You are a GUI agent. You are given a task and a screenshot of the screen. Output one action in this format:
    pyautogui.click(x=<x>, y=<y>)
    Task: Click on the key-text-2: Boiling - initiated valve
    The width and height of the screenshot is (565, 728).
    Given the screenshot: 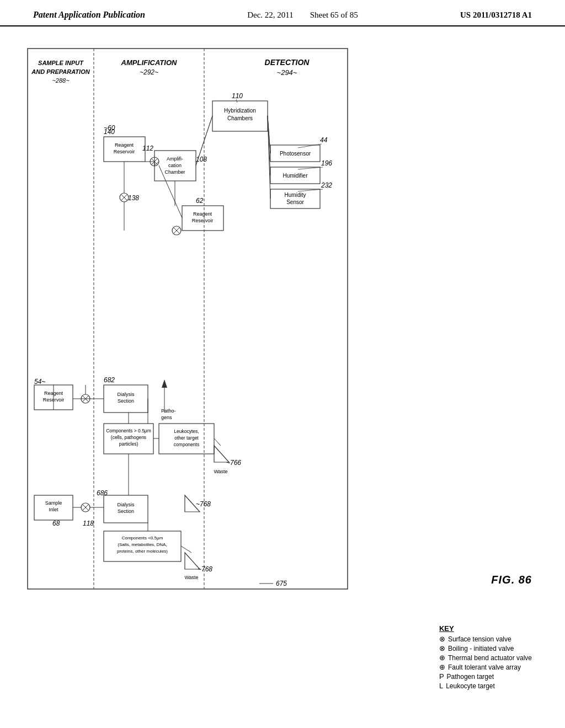 What is the action you would take?
    pyautogui.click(x=481, y=649)
    